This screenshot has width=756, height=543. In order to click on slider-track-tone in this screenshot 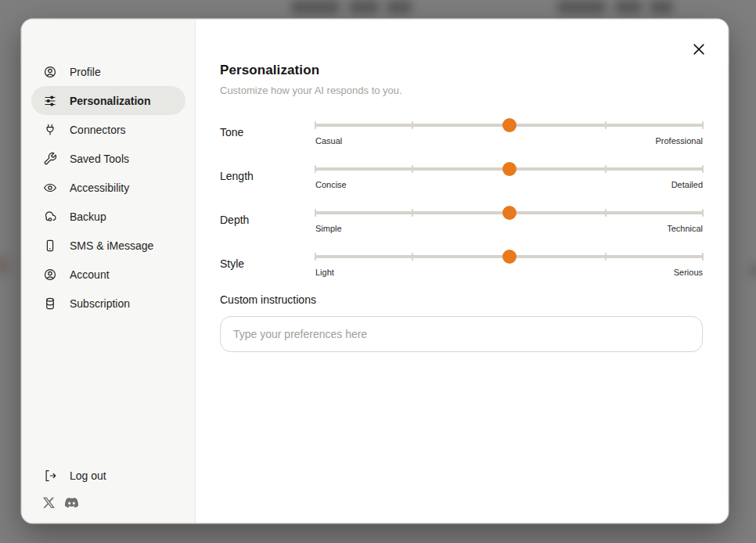, I will do `click(509, 125)`.